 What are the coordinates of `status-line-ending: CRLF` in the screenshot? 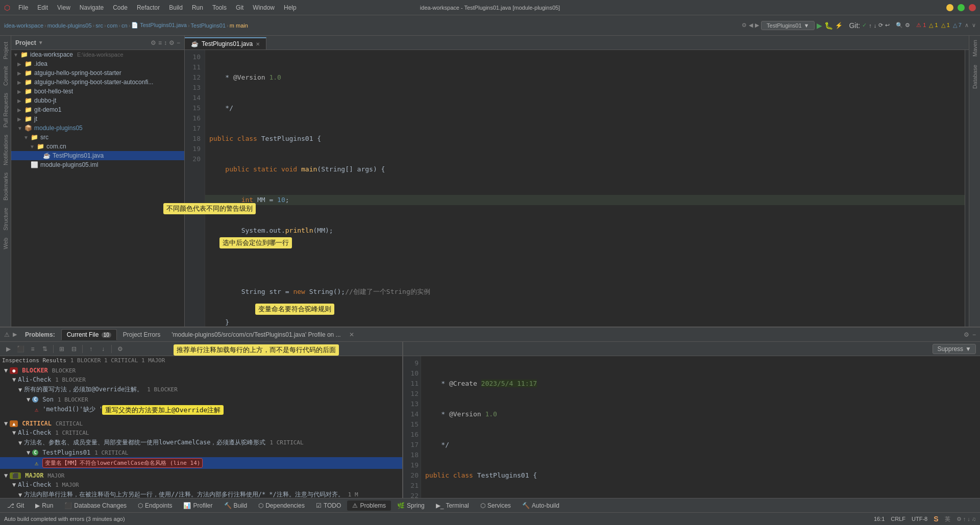 It's located at (898, 519).